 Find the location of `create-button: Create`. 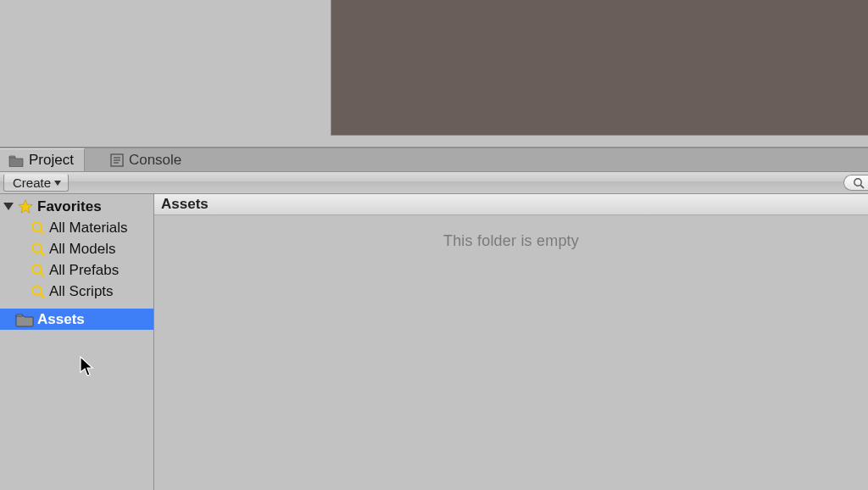

create-button: Create is located at coordinates (36, 183).